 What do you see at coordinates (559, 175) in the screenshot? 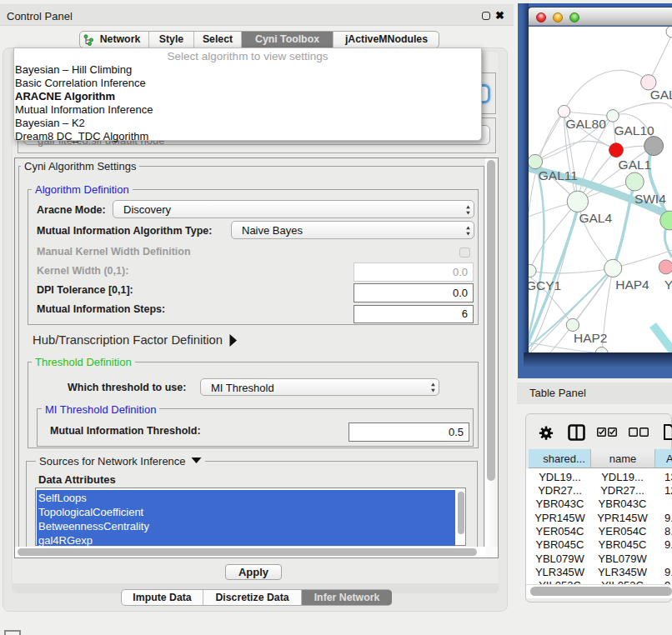
I see `svg-text: GAL11` at bounding box center [559, 175].